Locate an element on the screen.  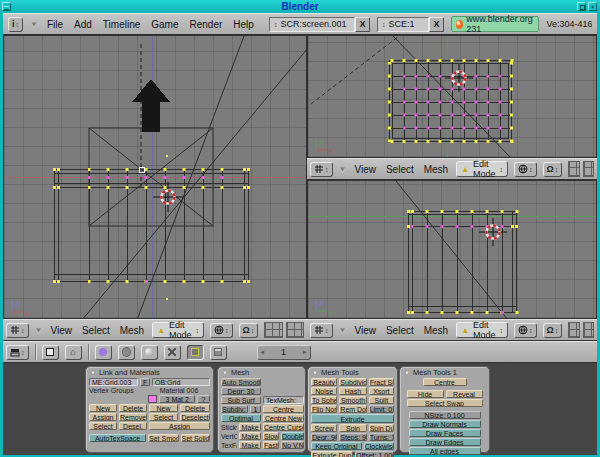
material-index-stepper: 3 Mat 2 is located at coordinates (177, 399).